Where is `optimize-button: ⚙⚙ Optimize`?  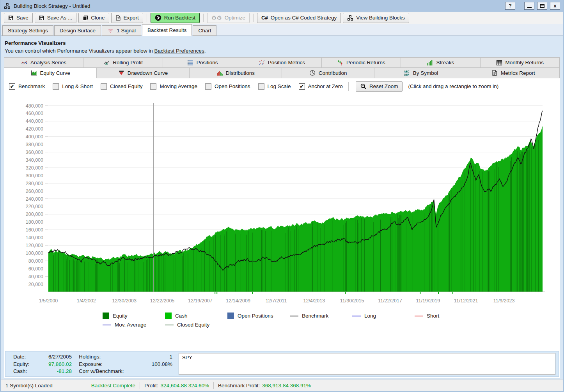 optimize-button: ⚙⚙ Optimize is located at coordinates (229, 18).